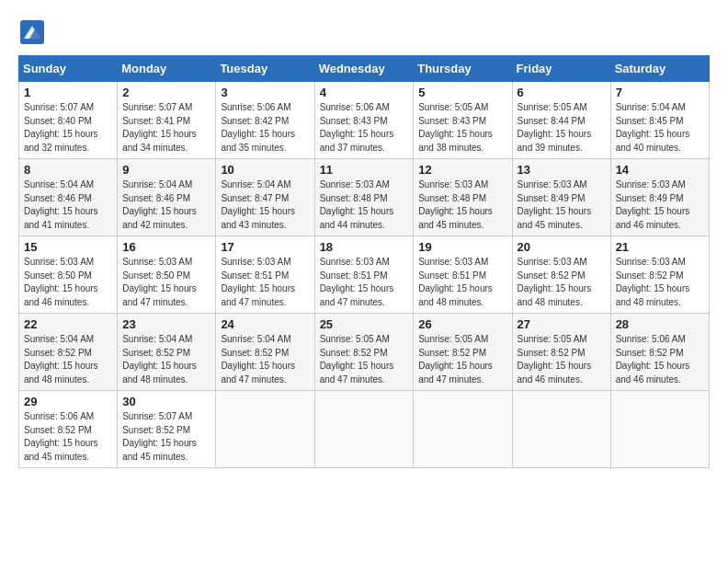 This screenshot has width=728, height=563. Describe the element at coordinates (561, 198) in the screenshot. I see `calendar-day-cell: 13 Sunrise: 5:03 AMSunset: 8:49 PMDaylig…` at that location.